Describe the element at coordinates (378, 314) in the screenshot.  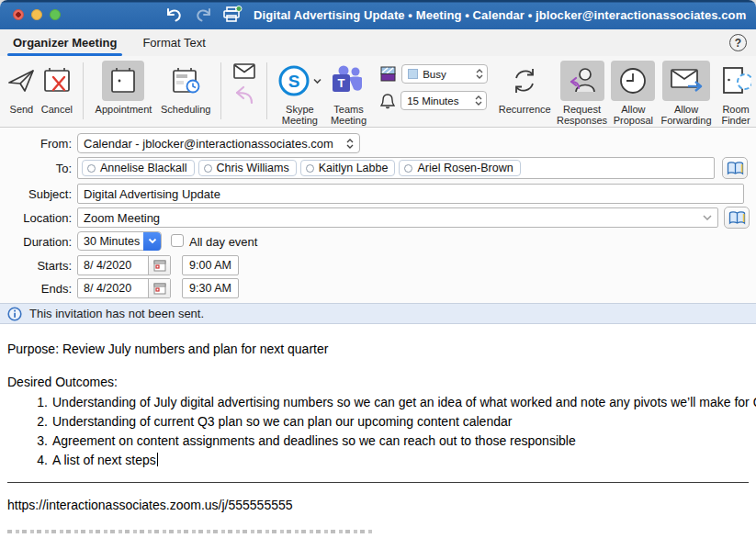
I see `info-bar: This invitation has not been sent.` at that location.